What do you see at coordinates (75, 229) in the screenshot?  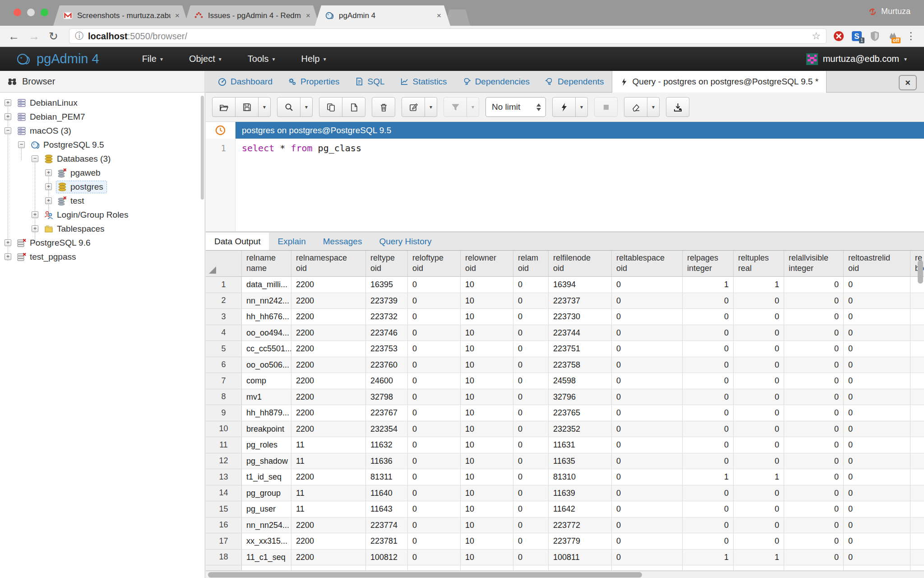 I see `tree-node: Tablespaces` at bounding box center [75, 229].